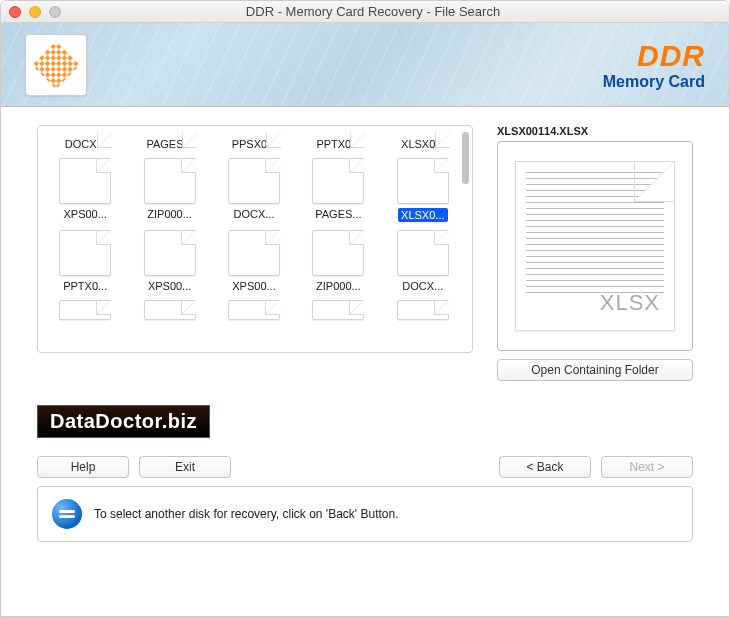  Describe the element at coordinates (595, 246) in the screenshot. I see `preview-box: XLSX` at that location.